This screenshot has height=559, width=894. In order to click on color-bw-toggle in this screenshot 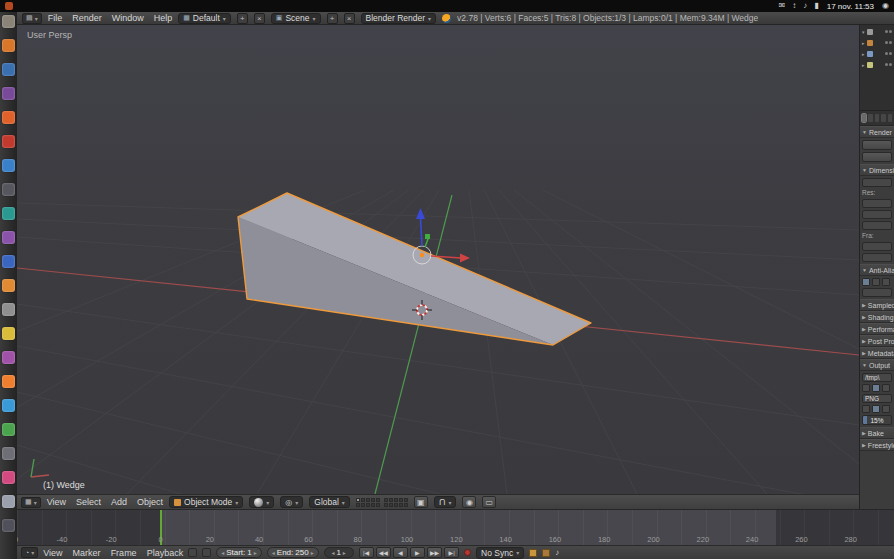, I will do `click(866, 409)`.